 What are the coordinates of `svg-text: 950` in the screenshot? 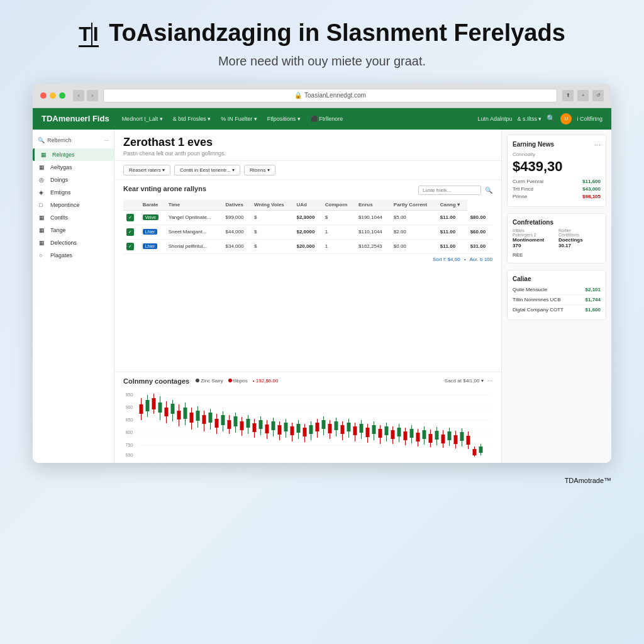 It's located at (130, 395).